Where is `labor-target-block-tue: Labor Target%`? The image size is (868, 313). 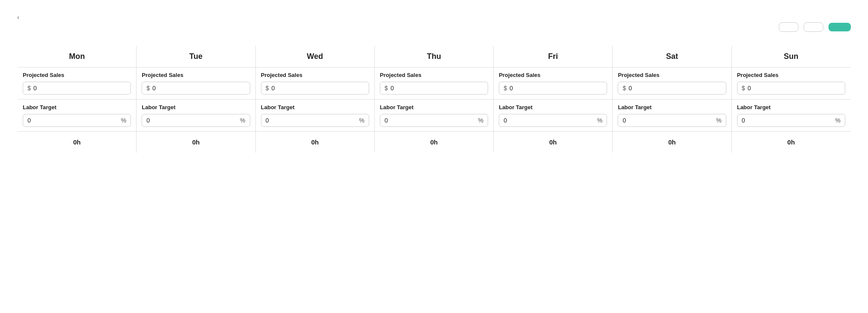 labor-target-block-tue: Labor Target% is located at coordinates (196, 115).